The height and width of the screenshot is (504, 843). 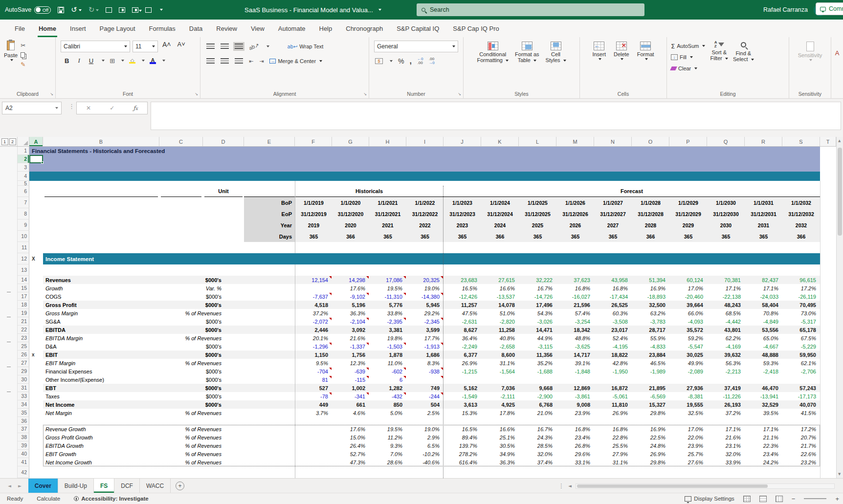 What do you see at coordinates (23, 379) in the screenshot?
I see `row-header-30: 30` at bounding box center [23, 379].